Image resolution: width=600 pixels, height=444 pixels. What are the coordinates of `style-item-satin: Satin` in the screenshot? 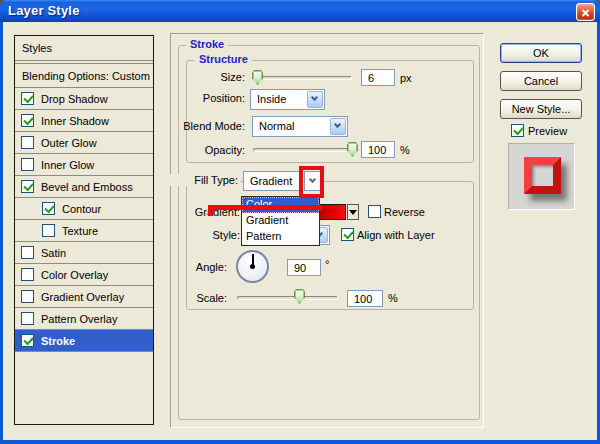 It's located at (84, 253).